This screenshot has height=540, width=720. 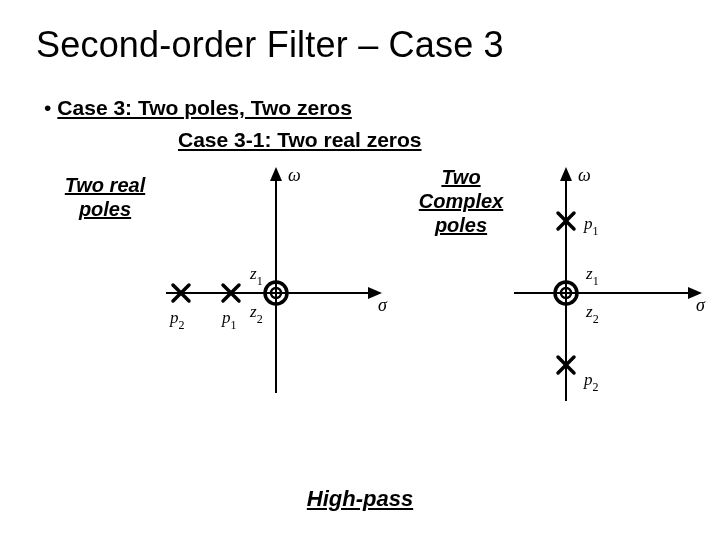 What do you see at coordinates (592, 314) in the screenshot?
I see `label-z2-right: z2` at bounding box center [592, 314].